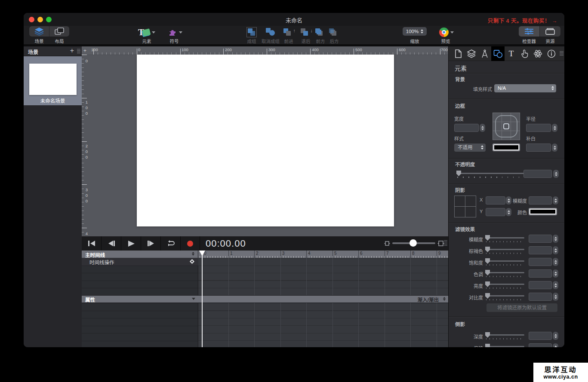  I want to click on buy-now-link: 只剩下 4 天。现在购买！ →, so click(523, 21).